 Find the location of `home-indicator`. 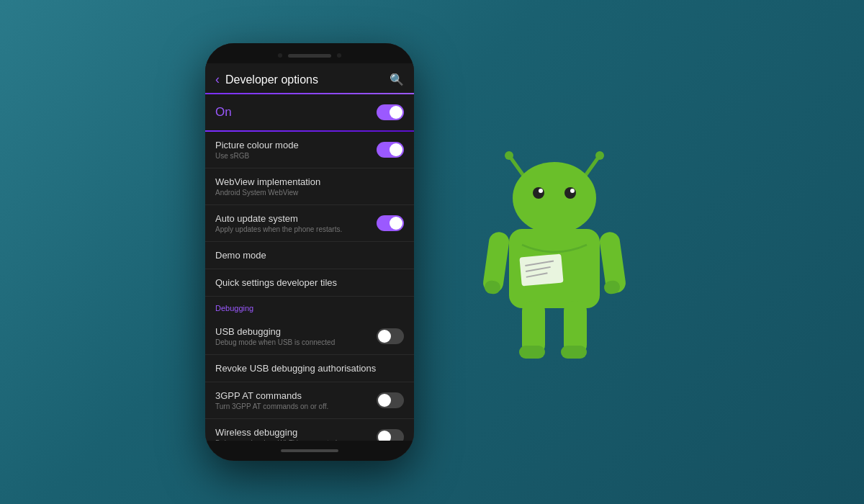

home-indicator is located at coordinates (310, 451).